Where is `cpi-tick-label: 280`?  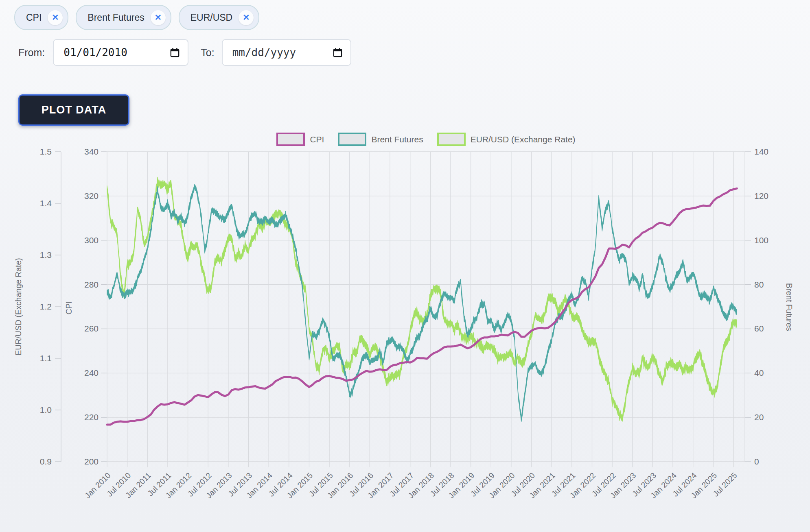 cpi-tick-label: 280 is located at coordinates (91, 285).